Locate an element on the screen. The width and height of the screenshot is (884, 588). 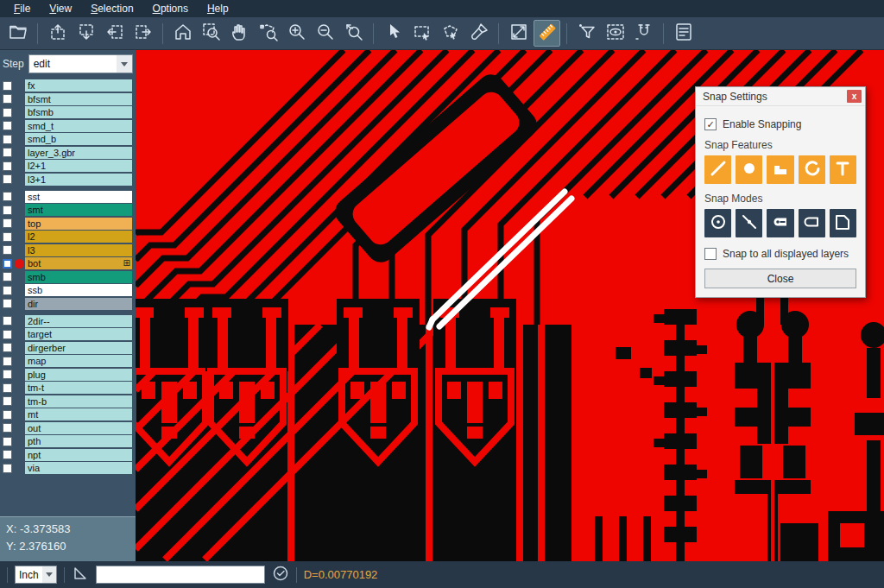
layer-label-l2+1: l2+1 is located at coordinates (79, 166).